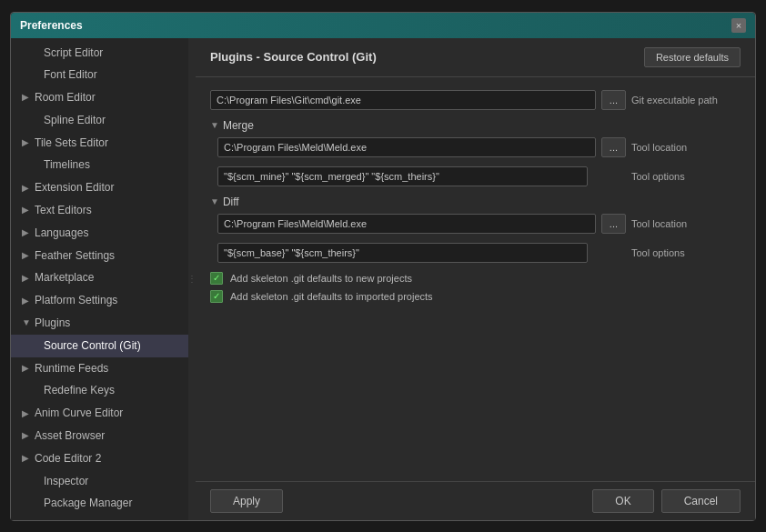 This screenshot has height=532, width=766. Describe the element at coordinates (100, 413) in the screenshot. I see `sidebar-item-anim-curve-editor: Anim Curve Editor` at that location.